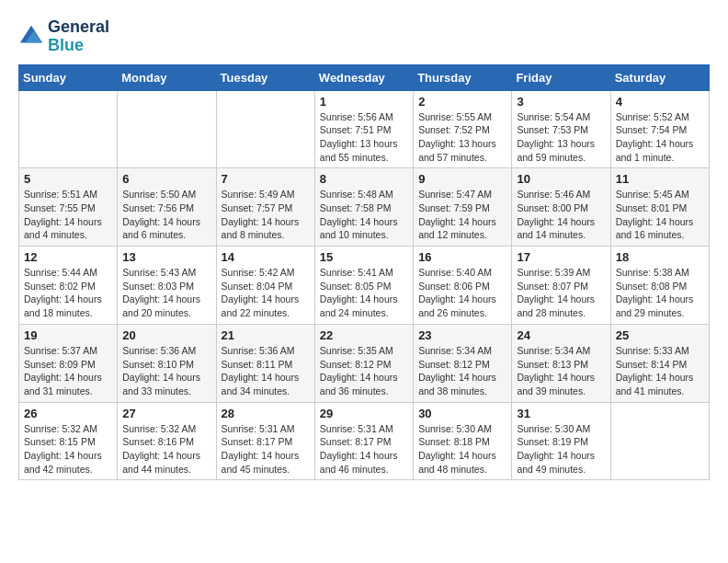 The height and width of the screenshot is (563, 728). What do you see at coordinates (166, 258) in the screenshot?
I see `day-number: 13` at bounding box center [166, 258].